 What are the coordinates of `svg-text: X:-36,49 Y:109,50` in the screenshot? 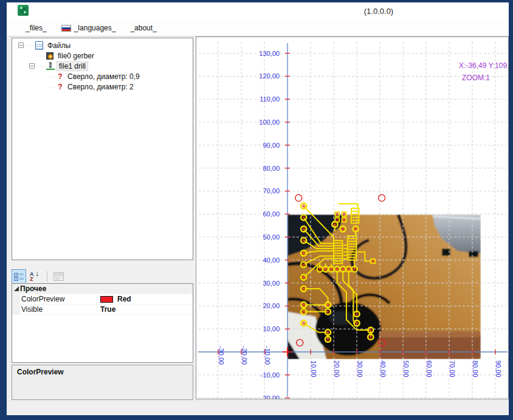 It's located at (484, 66).